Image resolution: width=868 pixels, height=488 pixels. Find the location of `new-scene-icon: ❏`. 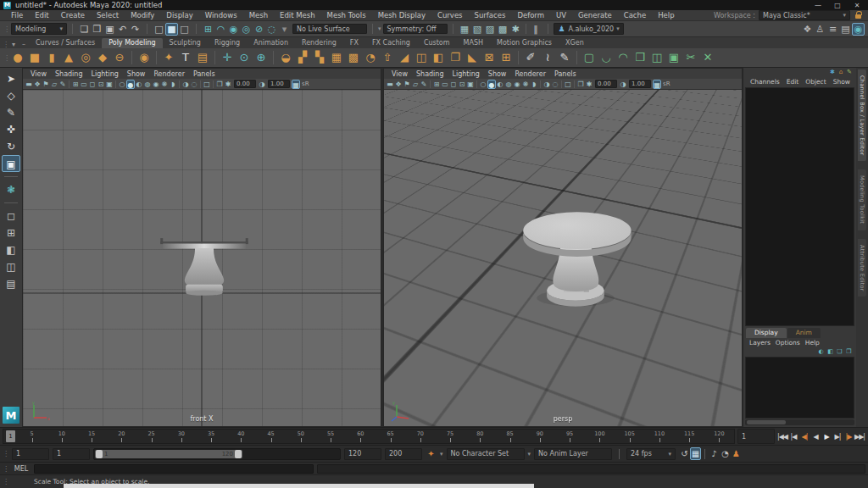

new-scene-icon: ❏ is located at coordinates (85, 29).